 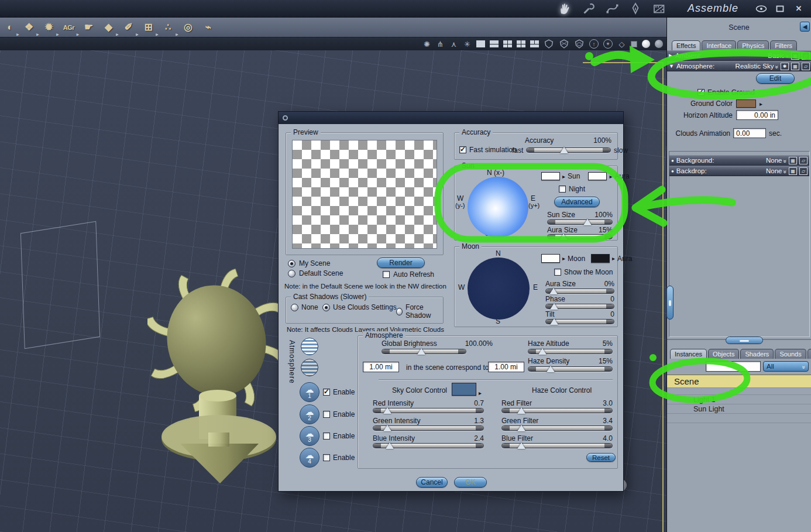 What do you see at coordinates (310, 392) in the screenshot?
I see `cloud-layer-1-icon: ☁1` at bounding box center [310, 392].